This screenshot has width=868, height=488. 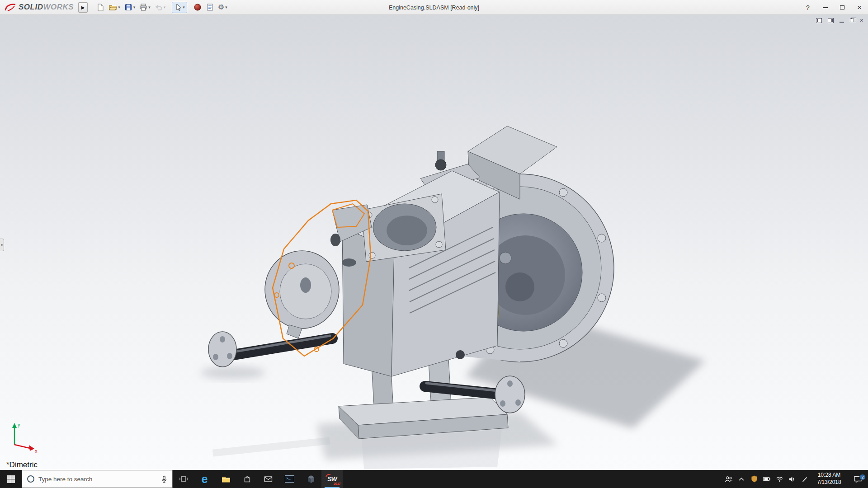 I want to click on edge-icon: e, so click(x=205, y=479).